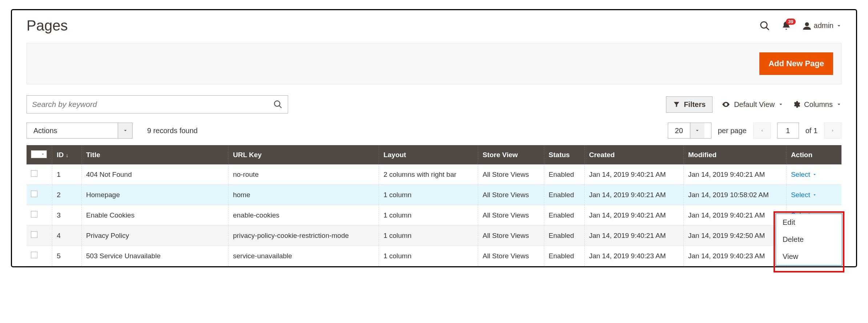 This screenshot has height=323, width=868. What do you see at coordinates (762, 131) in the screenshot?
I see `prev-page-button` at bounding box center [762, 131].